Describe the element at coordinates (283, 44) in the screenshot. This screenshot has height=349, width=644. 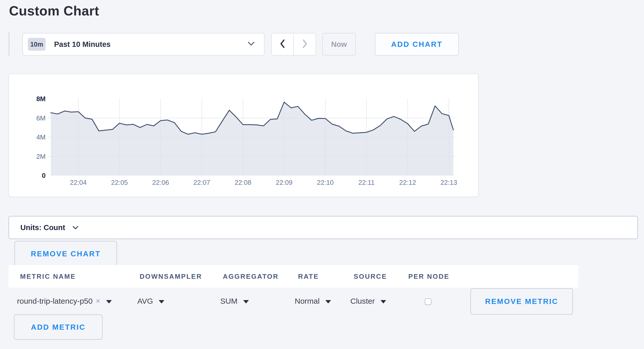
I see `step-back-button` at that location.